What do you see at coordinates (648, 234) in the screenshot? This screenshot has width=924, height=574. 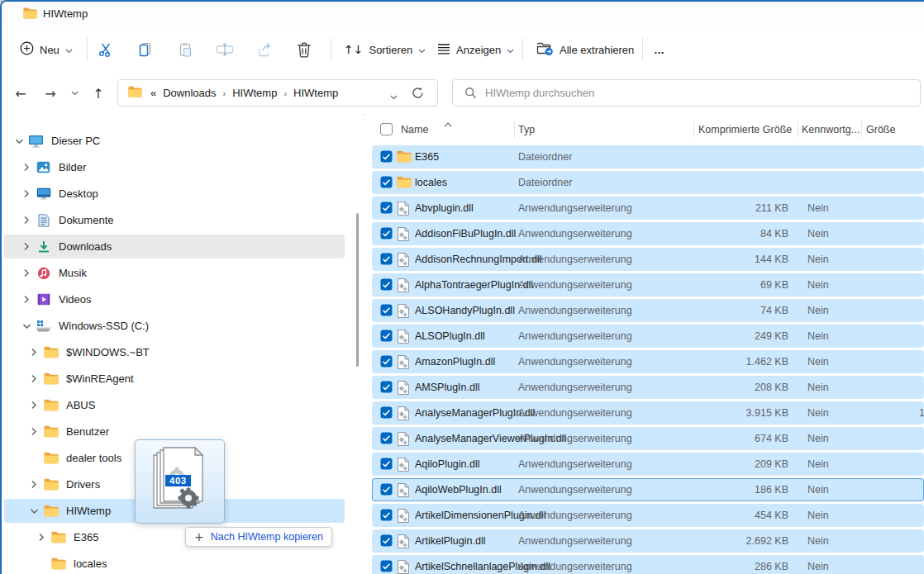 I see `file-row: AddisonFiBuPlugIn.dllAnwendungserweiteru…` at bounding box center [648, 234].